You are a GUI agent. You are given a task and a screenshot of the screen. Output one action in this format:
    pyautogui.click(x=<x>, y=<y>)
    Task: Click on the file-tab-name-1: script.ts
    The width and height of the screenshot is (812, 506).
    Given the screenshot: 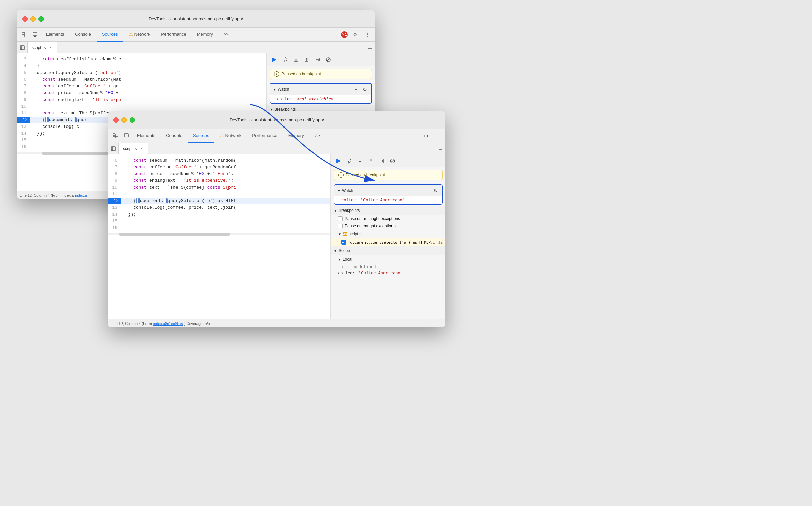 What is the action you would take?
    pyautogui.click(x=38, y=48)
    